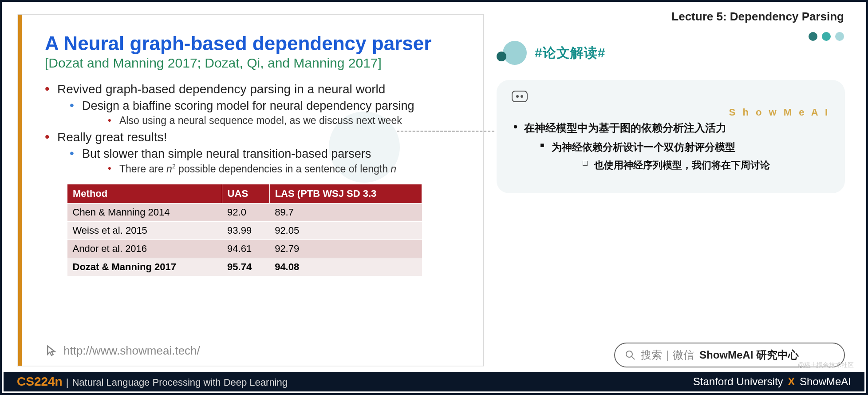  I want to click on annotation-line: 为神经依赖分析设计一个双仿射评分模型 也使用神经序列模型，我们将在下周讨论, so click(677, 156).